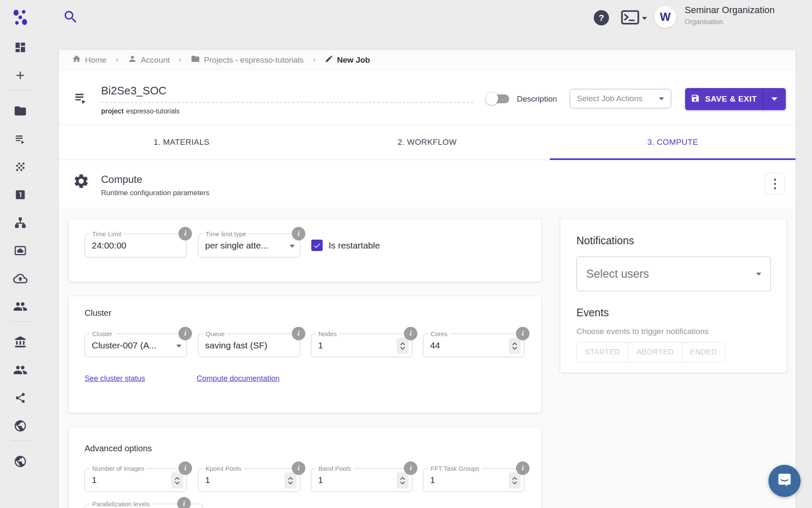 The height and width of the screenshot is (508, 812). What do you see at coordinates (665, 17) in the screenshot?
I see `user-avatar: W` at bounding box center [665, 17].